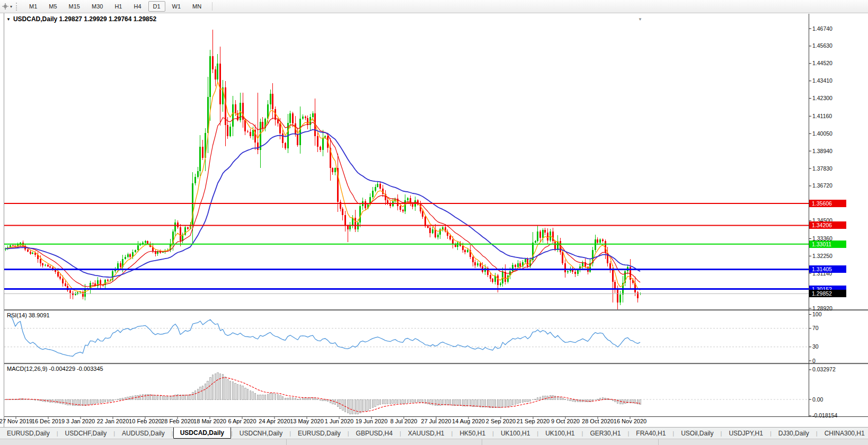 The width and height of the screenshot is (868, 445). What do you see at coordinates (822, 152) in the screenshot?
I see `price-axis-tick: 1.38940` at bounding box center [822, 152].